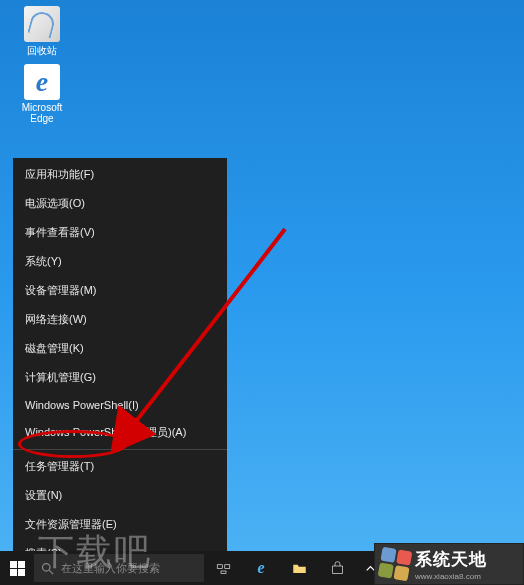  What do you see at coordinates (510, 568) in the screenshot?
I see `tray-action-center-button` at bounding box center [510, 568].